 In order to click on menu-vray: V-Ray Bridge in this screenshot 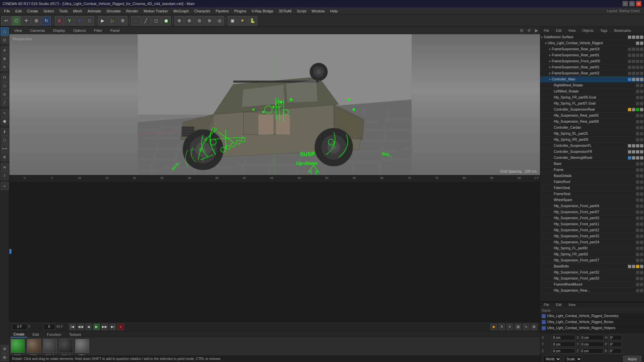, I will do `click(262, 11)`.